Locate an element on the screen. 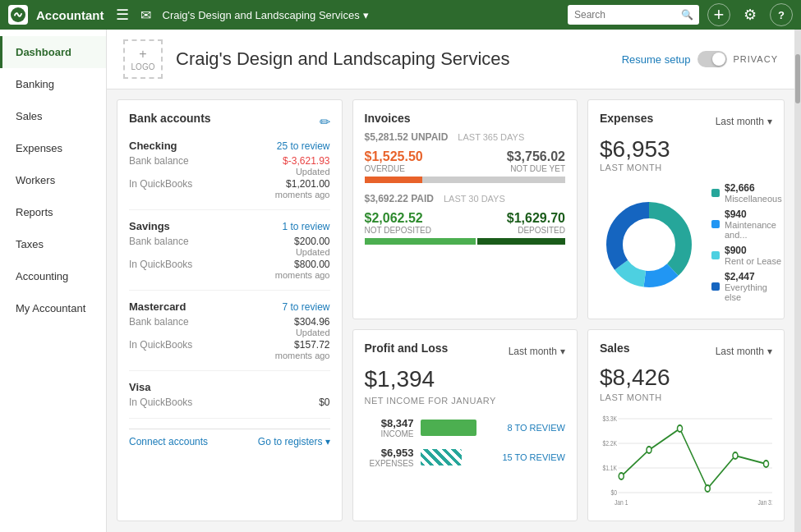  mastercard-bank-bal: Bank balance $304.96 Updated is located at coordinates (230, 327).